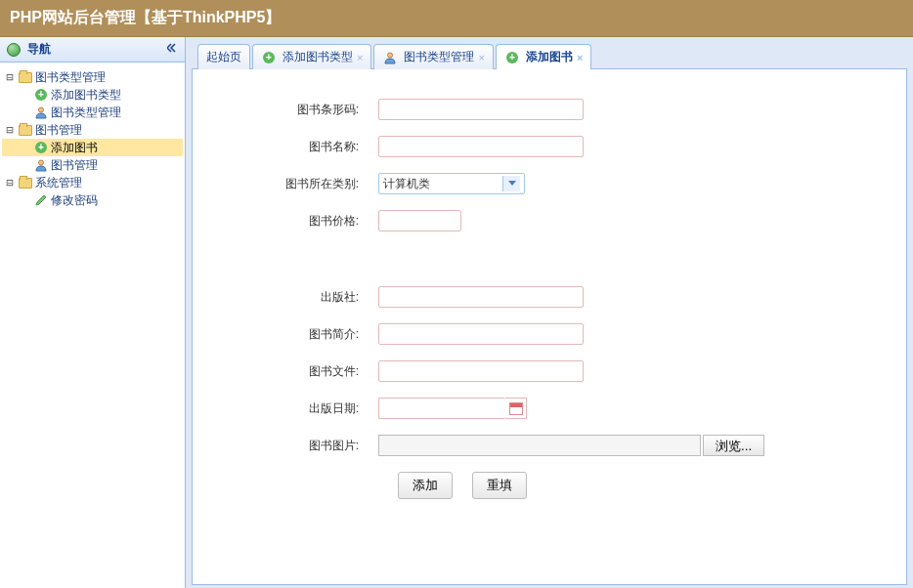 The height and width of the screenshot is (588, 913). Describe the element at coordinates (312, 57) in the screenshot. I see `tab-1: +添加图书类型×` at that location.